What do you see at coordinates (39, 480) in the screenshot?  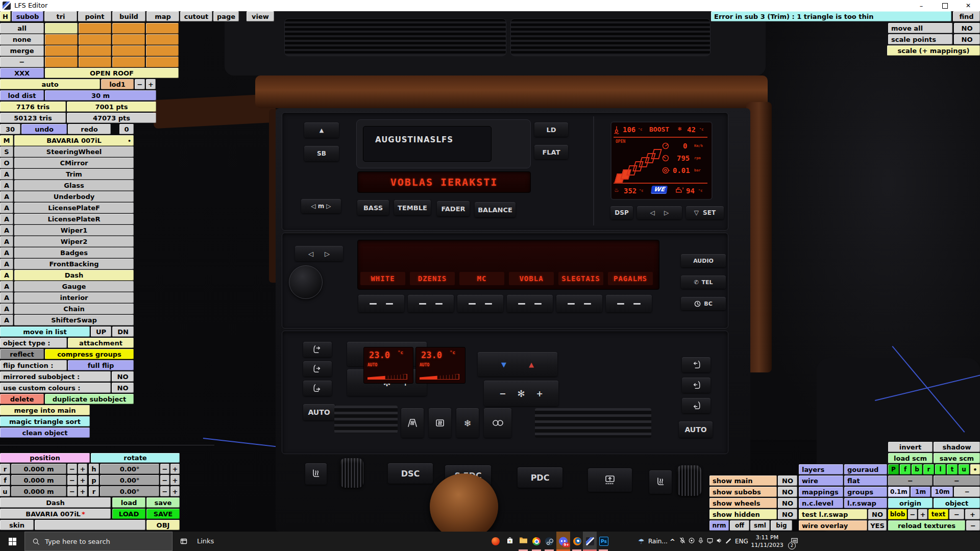 I see `position-value-f: 0.000 m` at bounding box center [39, 480].